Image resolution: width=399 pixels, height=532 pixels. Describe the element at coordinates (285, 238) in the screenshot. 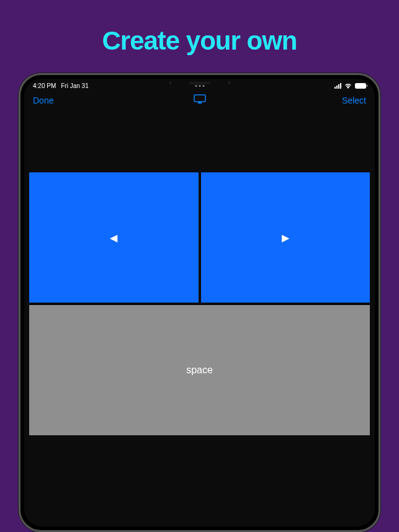

I see `arrow-right-icon: ▶` at that location.